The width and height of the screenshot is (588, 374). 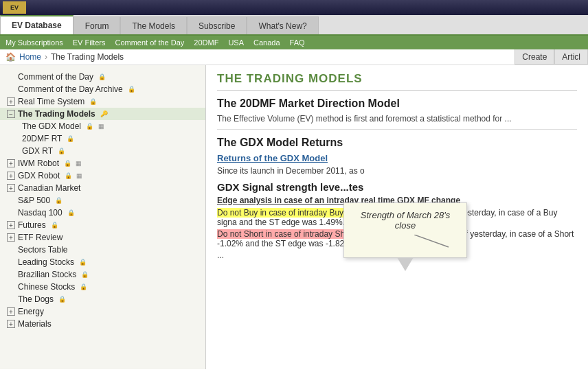 I want to click on create-buttons-area: Create Articl, so click(x=551, y=57).